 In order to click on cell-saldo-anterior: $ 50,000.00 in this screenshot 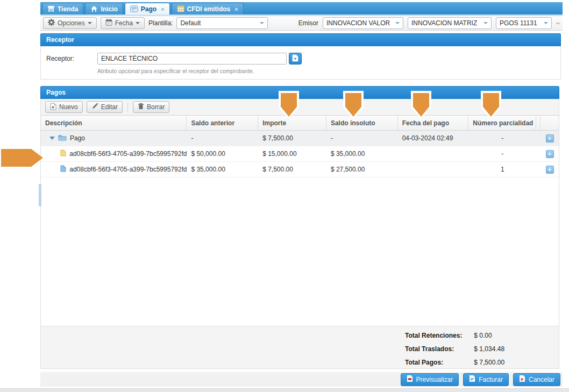, I will do `click(223, 154)`.